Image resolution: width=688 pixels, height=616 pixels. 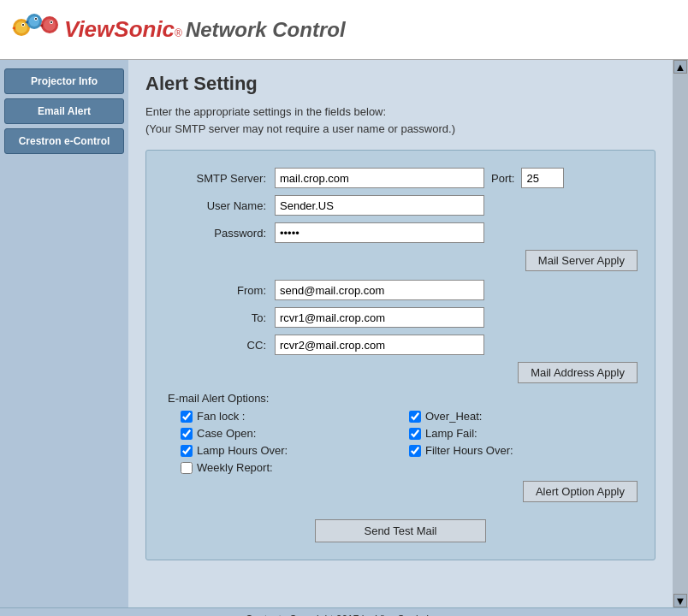 I want to click on case-open-checkbox, so click(x=187, y=434).